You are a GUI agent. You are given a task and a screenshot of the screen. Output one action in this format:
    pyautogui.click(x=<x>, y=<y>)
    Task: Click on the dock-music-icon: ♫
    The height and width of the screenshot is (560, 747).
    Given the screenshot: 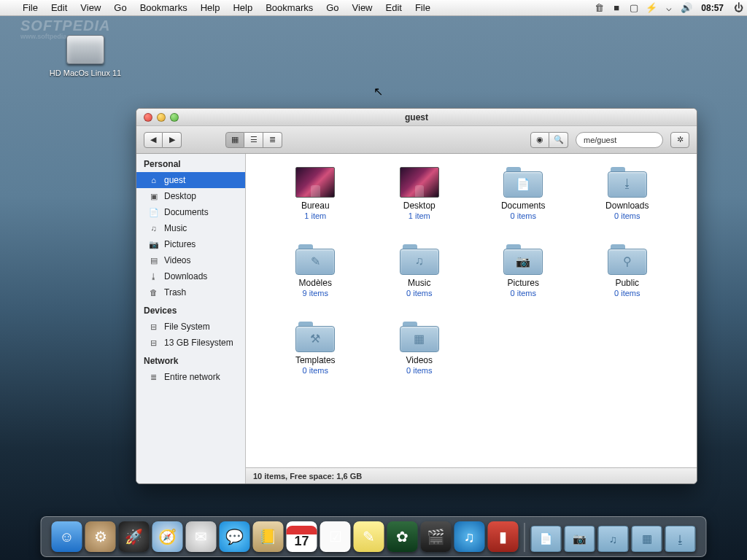 What is the action you would take?
    pyautogui.click(x=470, y=537)
    